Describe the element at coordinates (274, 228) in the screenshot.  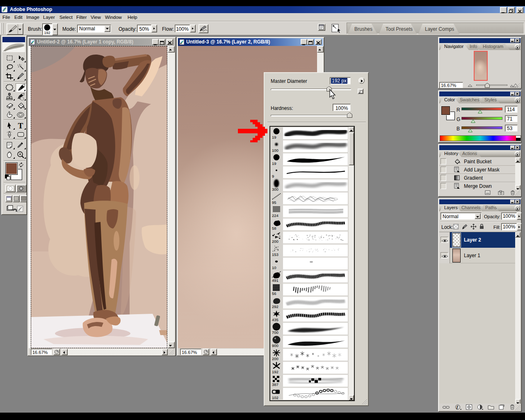
I see `svg-text: 58` at that location.